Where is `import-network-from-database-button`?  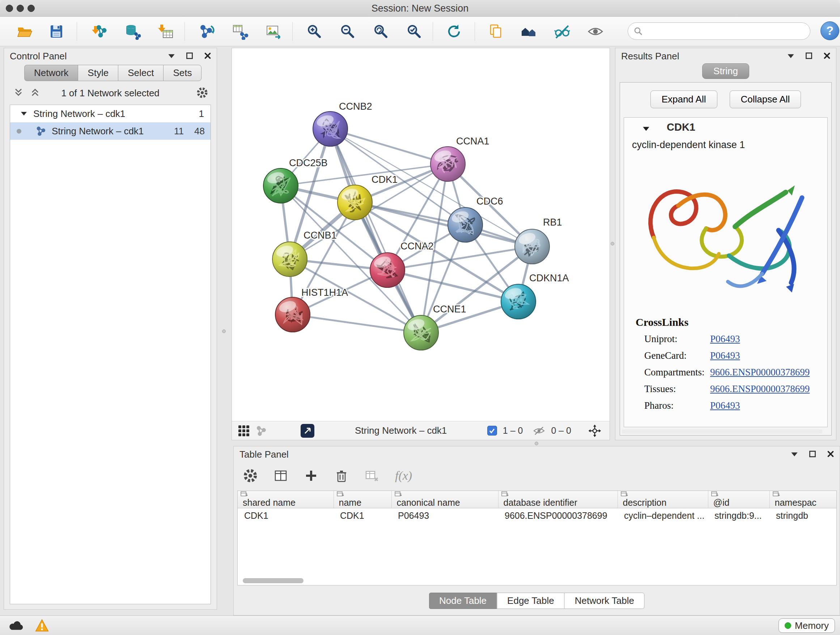
import-network-from-database-button is located at coordinates (132, 32).